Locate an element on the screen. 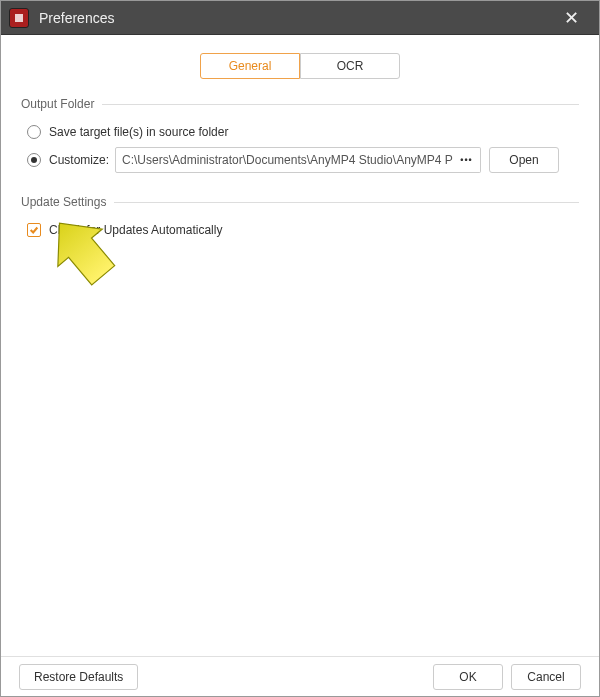  check-icon is located at coordinates (34, 230).